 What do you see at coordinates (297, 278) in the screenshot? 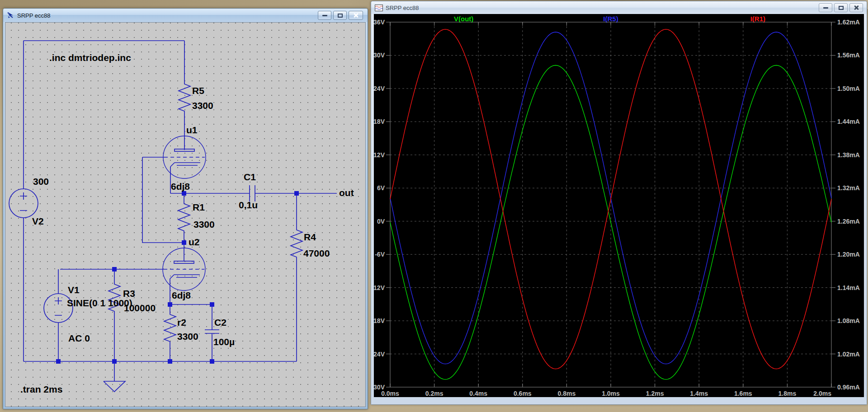
I see `r4-resistor-symbol` at bounding box center [297, 278].